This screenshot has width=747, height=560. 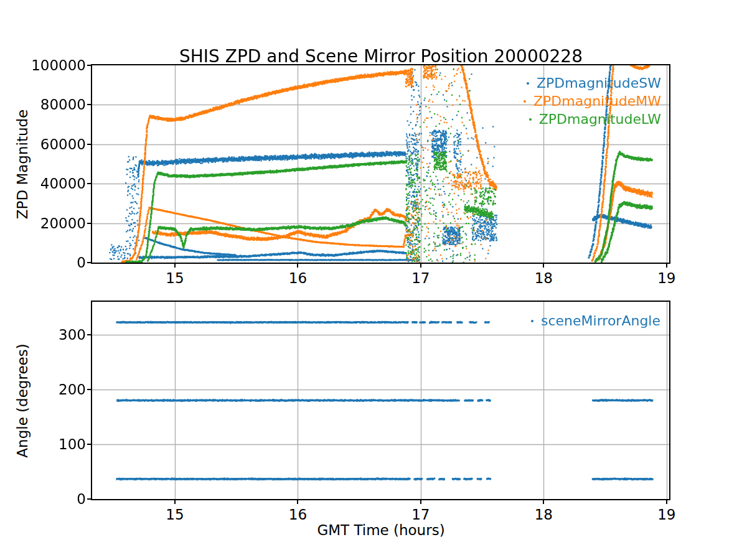 I want to click on y-tick-label: 80000, so click(x=52, y=105).